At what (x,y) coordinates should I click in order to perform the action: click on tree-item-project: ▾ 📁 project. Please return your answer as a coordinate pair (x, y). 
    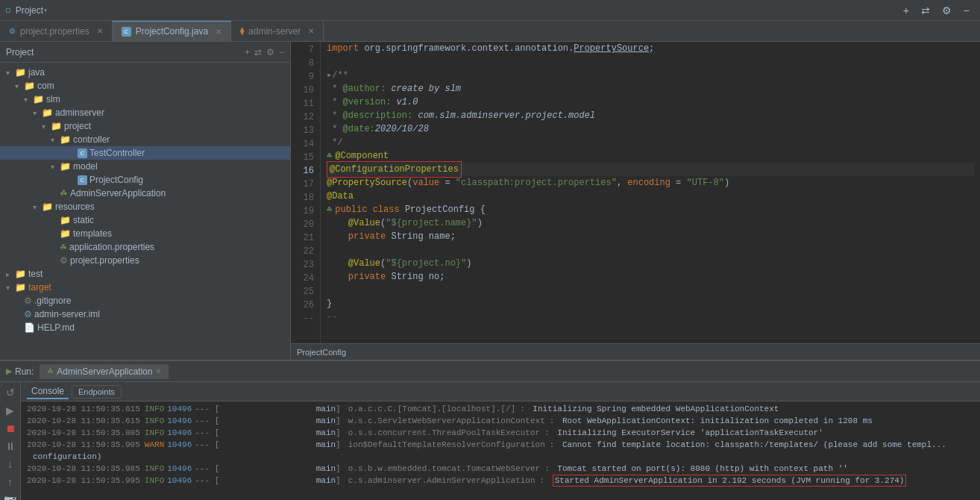
    Looking at the image, I should click on (145, 126).